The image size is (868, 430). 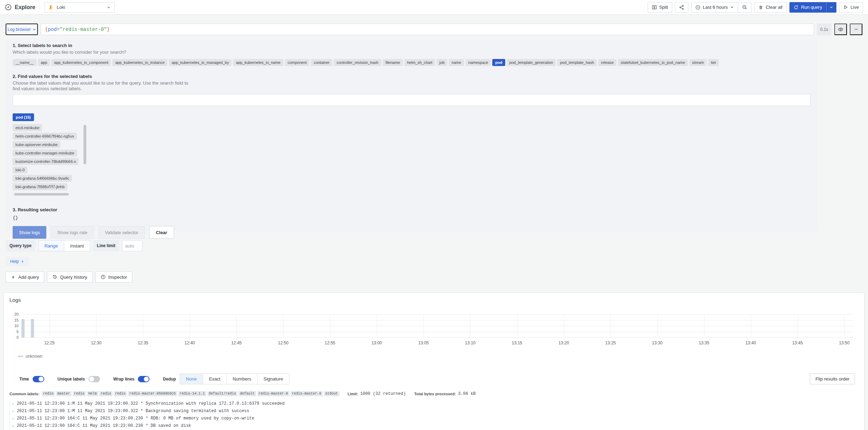 What do you see at coordinates (698, 62) in the screenshot?
I see `label-chip: stream` at bounding box center [698, 62].